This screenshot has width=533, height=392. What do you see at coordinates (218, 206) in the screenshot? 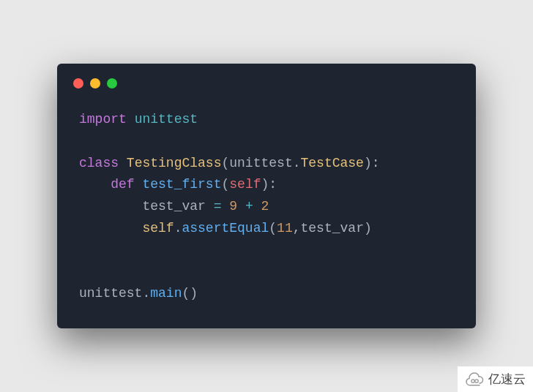
I see `assign-op: =` at bounding box center [218, 206].